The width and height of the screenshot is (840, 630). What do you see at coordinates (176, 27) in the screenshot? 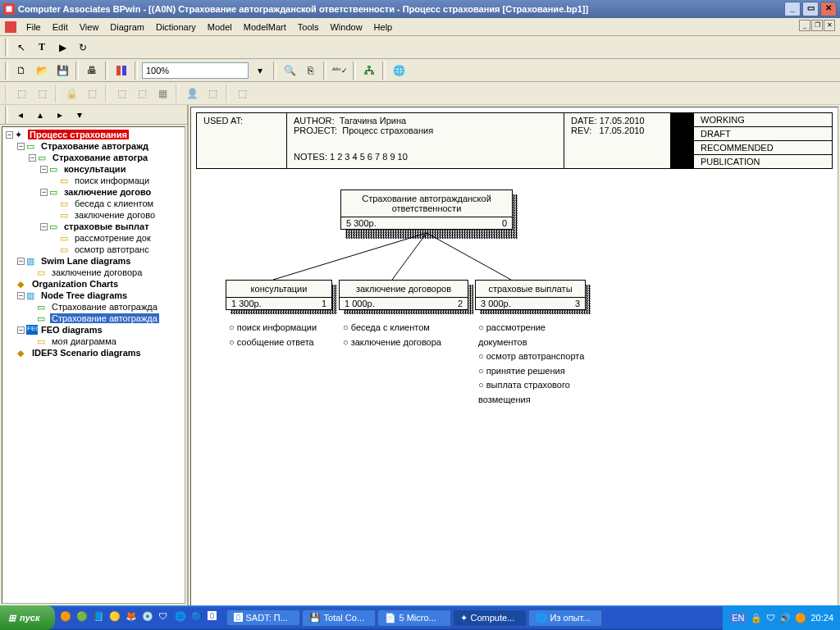
I see `menu-dictionary: Dictionary` at bounding box center [176, 27].